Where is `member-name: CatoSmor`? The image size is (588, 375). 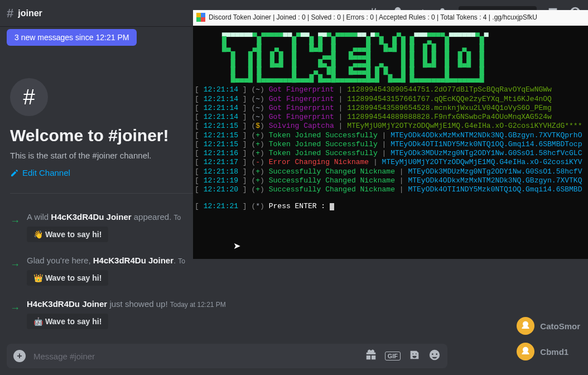 member-name: CatoSmor is located at coordinates (560, 326).